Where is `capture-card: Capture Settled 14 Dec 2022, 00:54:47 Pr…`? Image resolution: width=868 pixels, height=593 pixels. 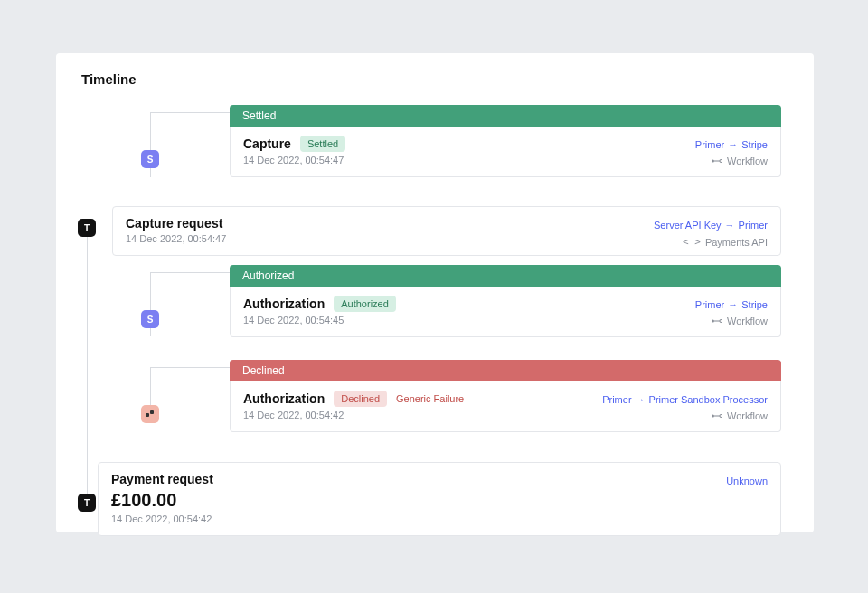 capture-card: Capture Settled 14 Dec 2022, 00:54:47 Pr… is located at coordinates (505, 152).